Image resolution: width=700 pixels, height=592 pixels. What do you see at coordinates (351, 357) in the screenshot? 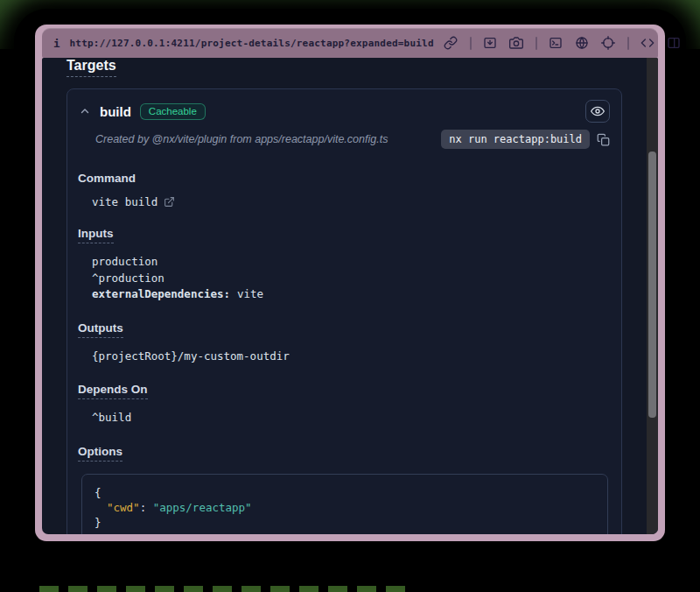
I see `output-item: {projectRoot}/my-custom-outdir` at bounding box center [351, 357].